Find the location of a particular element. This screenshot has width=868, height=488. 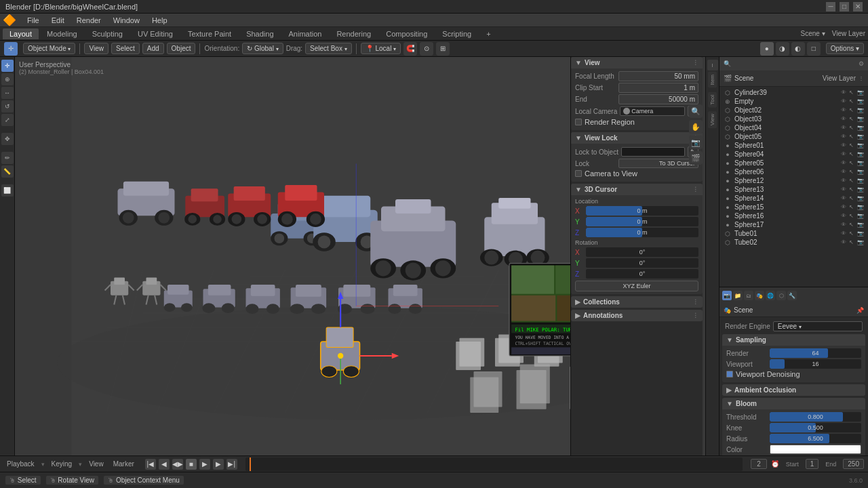

cursor-y-field: 0 m is located at coordinates (642, 222).